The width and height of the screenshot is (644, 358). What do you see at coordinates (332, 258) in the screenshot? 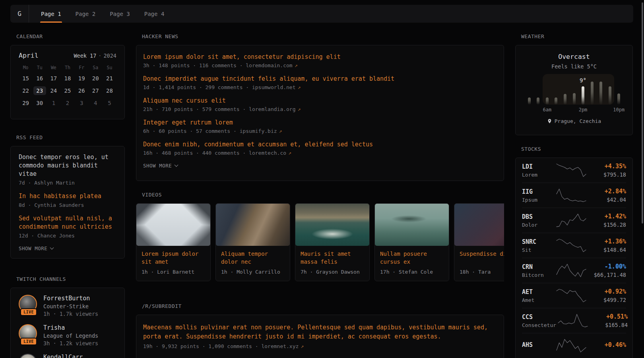
I see `video-title: Mauris sit amet massa felis` at bounding box center [332, 258].